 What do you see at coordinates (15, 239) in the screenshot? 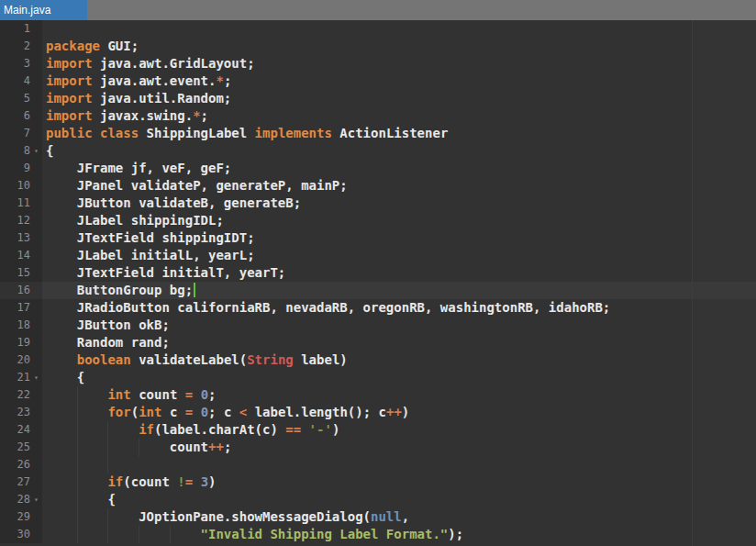
I see `line-number: 13` at bounding box center [15, 239].